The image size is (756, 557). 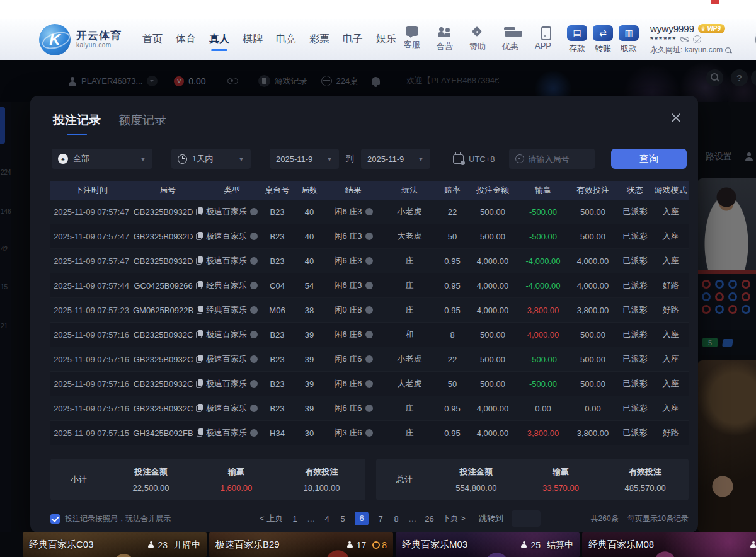 I want to click on bet-time-cell-text: 2025-11-09 07:57:16, so click(x=91, y=359).